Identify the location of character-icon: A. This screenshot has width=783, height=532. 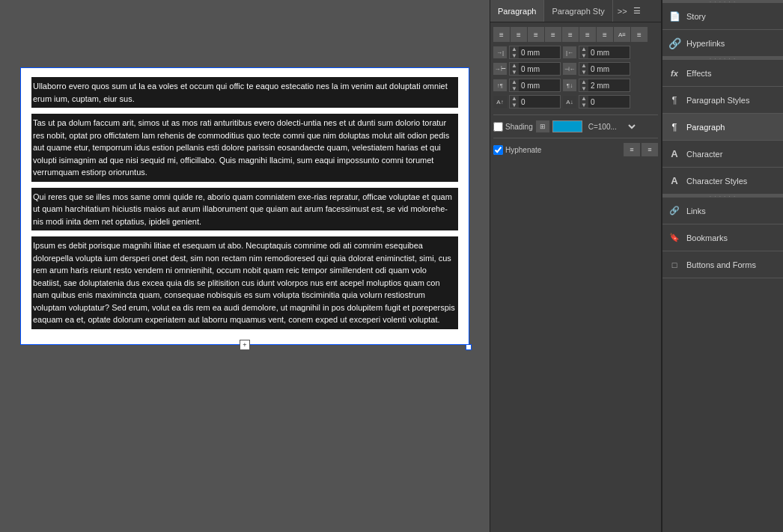
(674, 154).